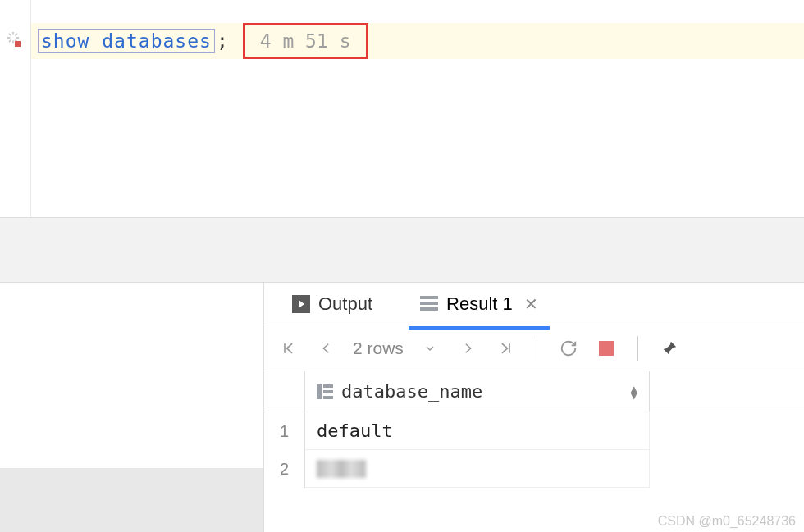 The height and width of the screenshot is (532, 804). I want to click on semicolon: ;, so click(222, 41).